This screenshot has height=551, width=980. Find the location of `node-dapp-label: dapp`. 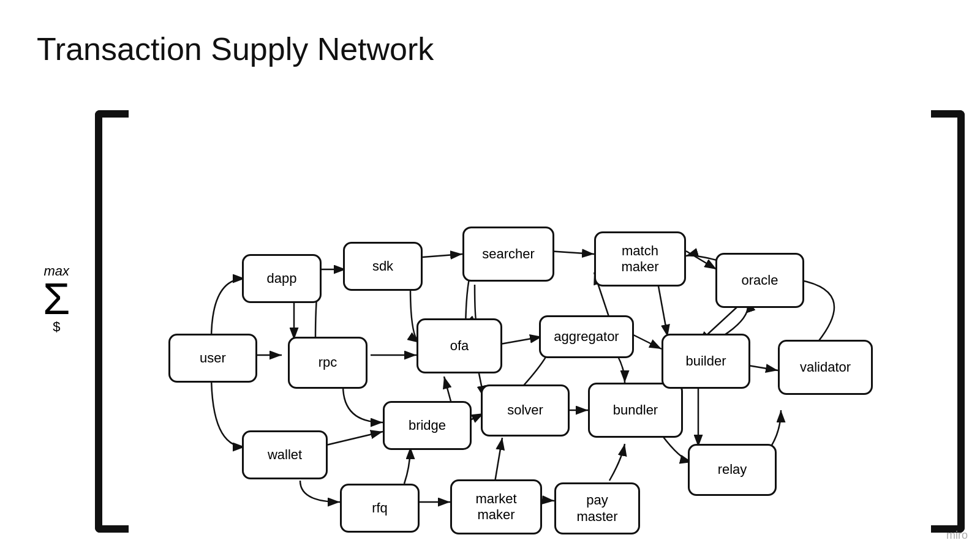

node-dapp-label: dapp is located at coordinates (282, 279).